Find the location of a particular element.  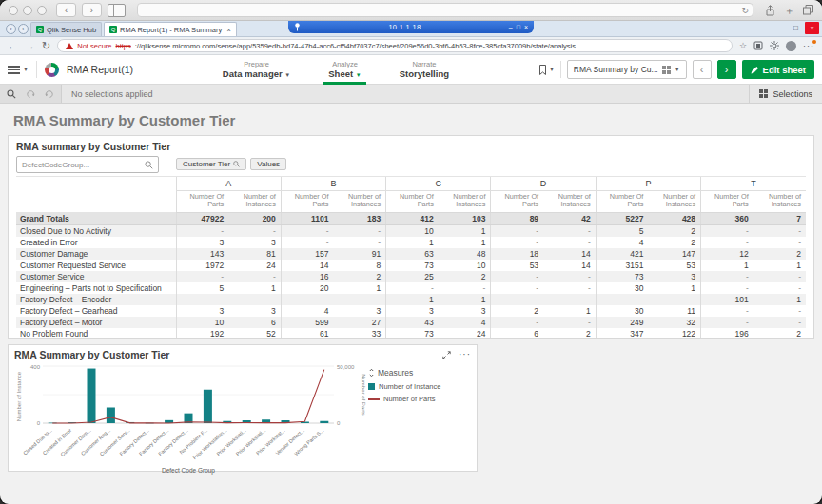

pivot-measure-header: Number of Instances is located at coordinates (464, 202).